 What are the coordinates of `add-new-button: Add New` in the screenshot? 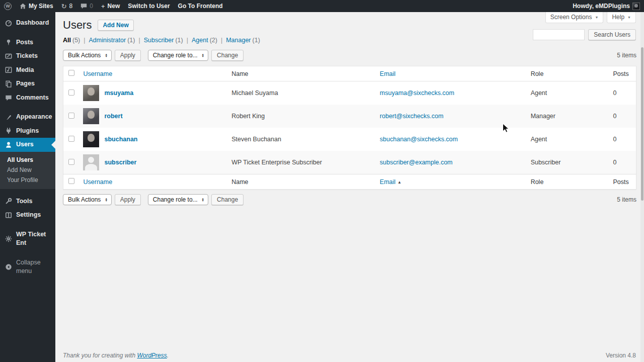 It's located at (116, 25).